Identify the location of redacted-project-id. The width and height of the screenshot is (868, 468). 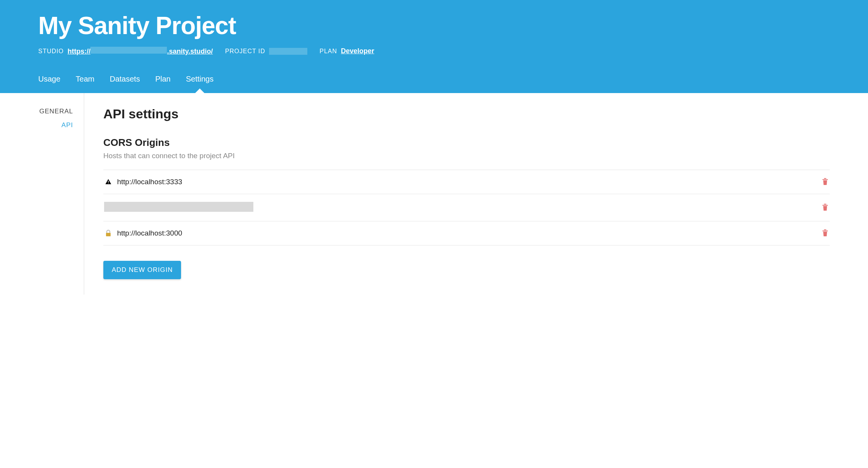
(288, 51).